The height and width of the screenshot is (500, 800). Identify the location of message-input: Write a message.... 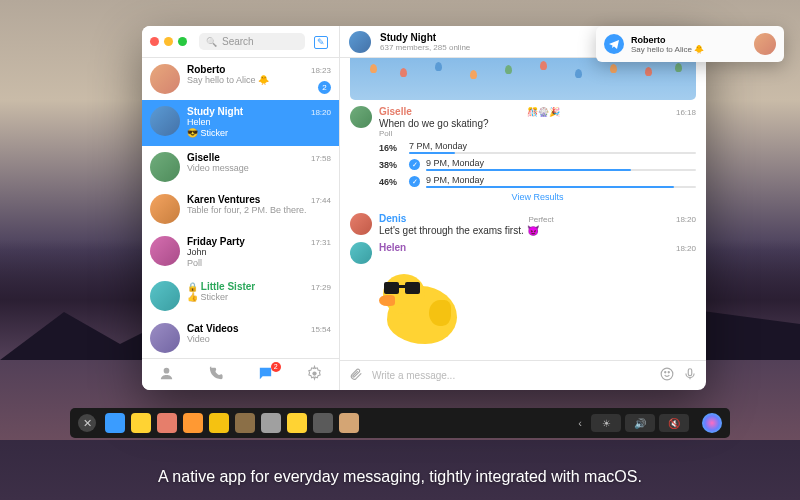
(512, 376).